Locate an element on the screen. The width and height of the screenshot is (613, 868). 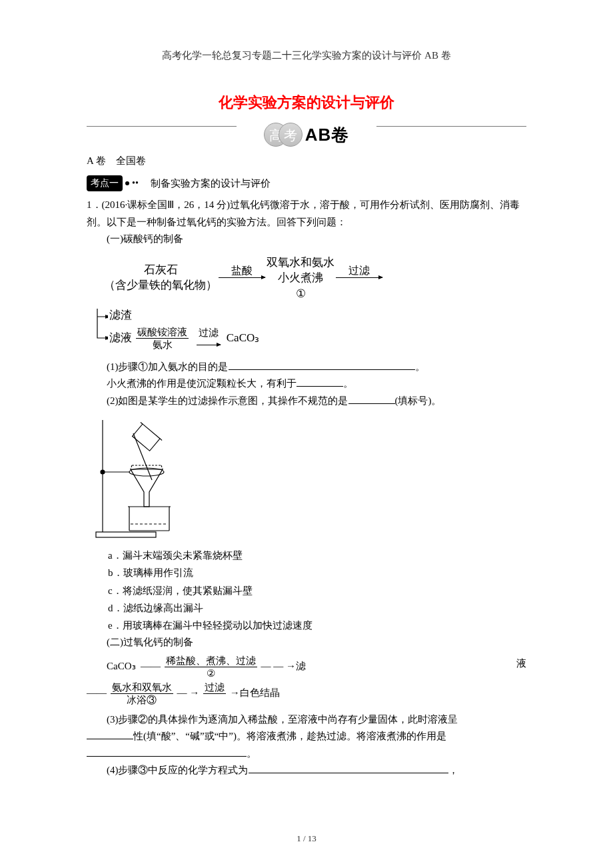
flow-diagram-1-branch: 滤渣 滤液 碳酸铵溶液 氨水 过滤 CaCO₃ is located at coordinates (307, 329).